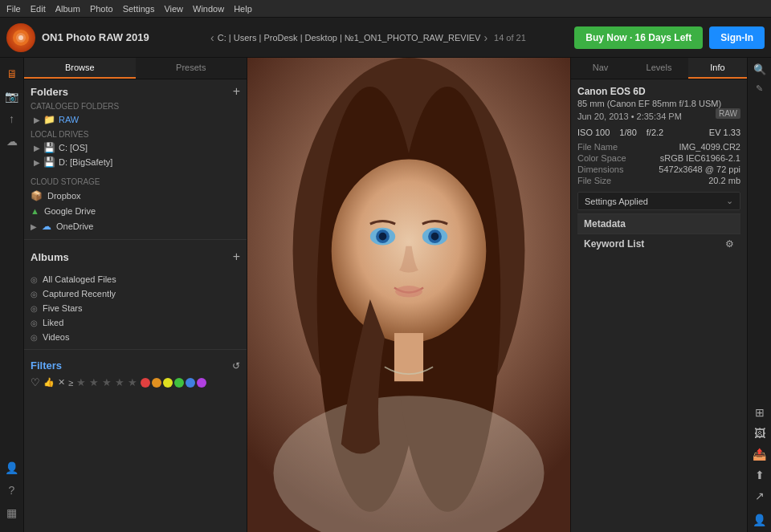  I want to click on folder-arrow: ▶, so click(37, 120).